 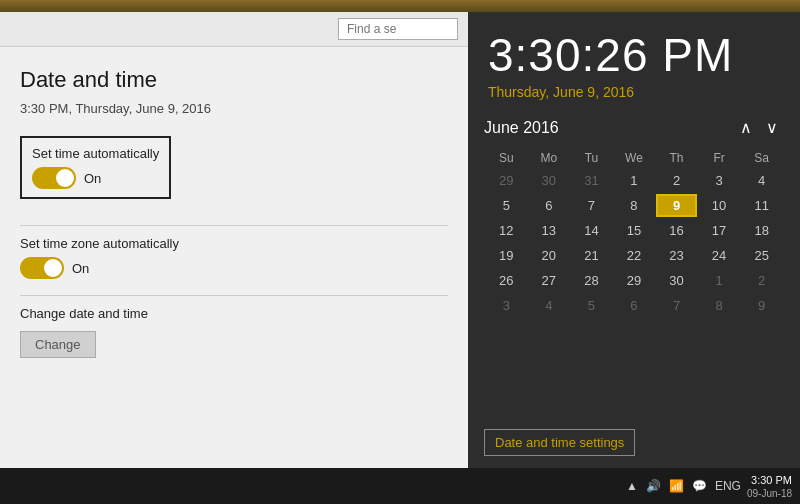 I want to click on day-header-su: Su, so click(x=506, y=158).